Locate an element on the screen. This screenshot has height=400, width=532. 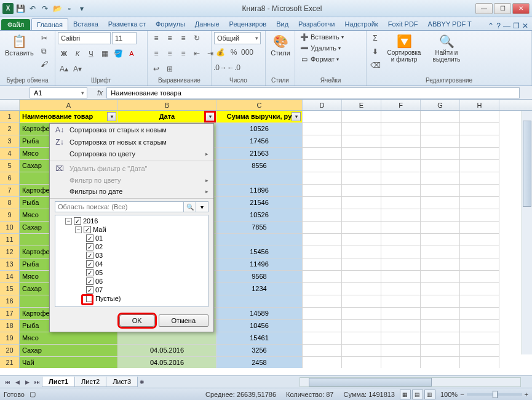
delete-cells-button: ➖Удалить▾ is located at coordinates (320, 48).